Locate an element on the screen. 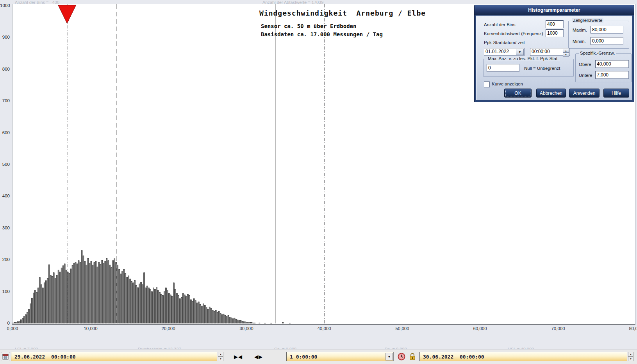  time-spinner: ▲ ▼ is located at coordinates (566, 52).